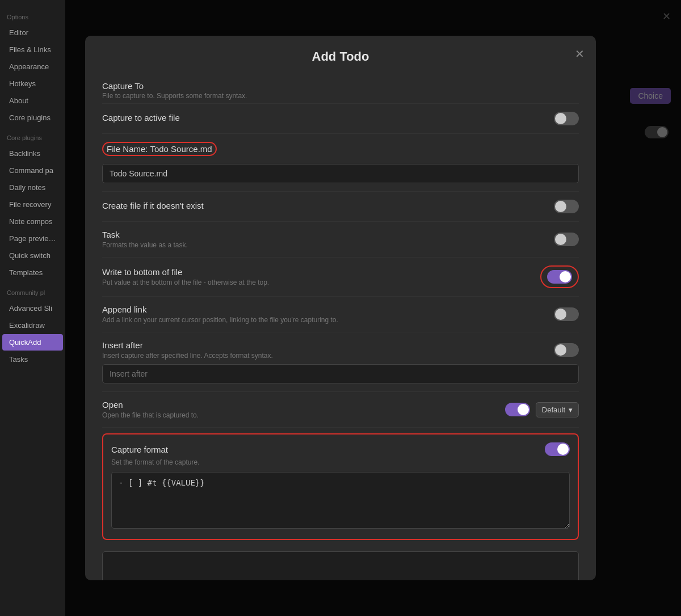 The width and height of the screenshot is (681, 616). Describe the element at coordinates (33, 84) in the screenshot. I see `sidebar-item-hotkeys: Hotkeys` at that location.